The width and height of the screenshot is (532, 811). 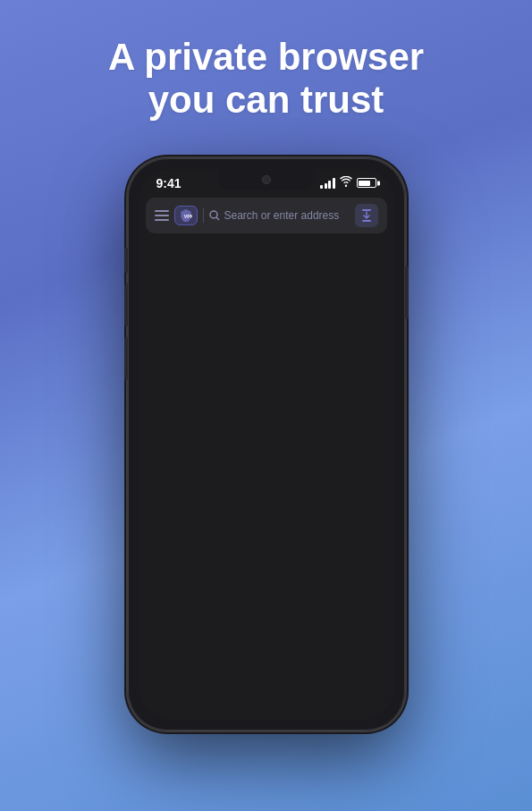 What do you see at coordinates (349, 182) in the screenshot?
I see `status-icons` at bounding box center [349, 182].